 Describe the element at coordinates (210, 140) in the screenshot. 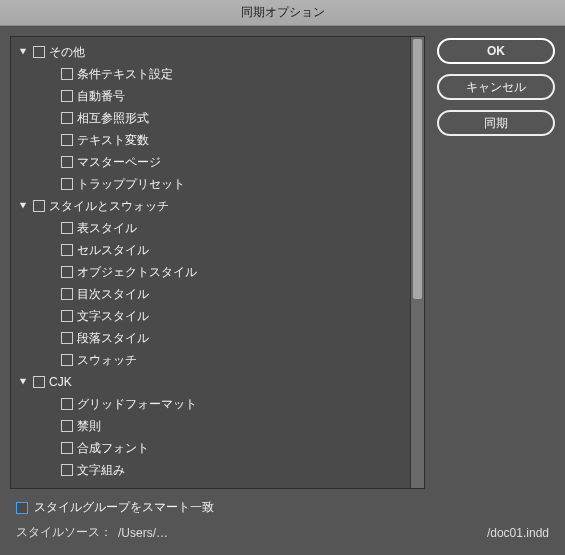

I see `tree-item: テキスト変数` at that location.